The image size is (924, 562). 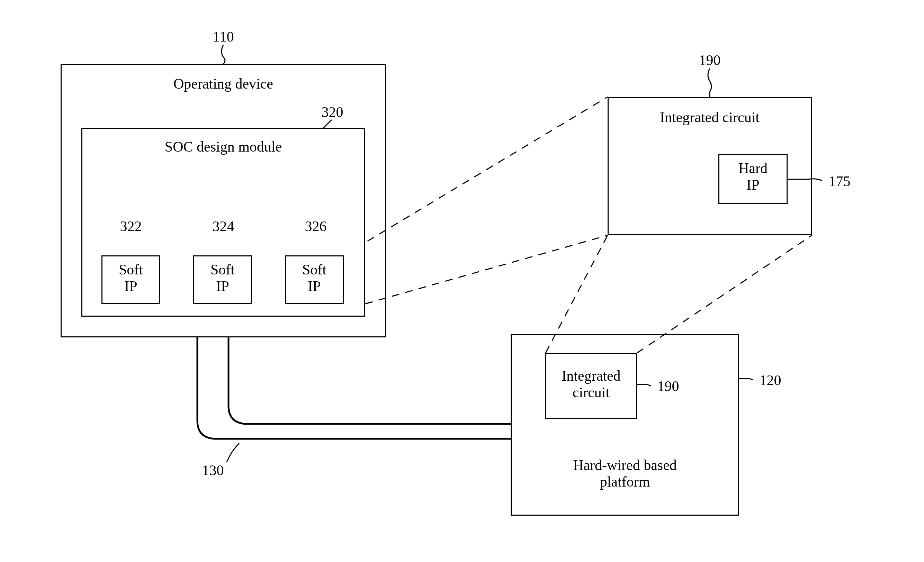 What do you see at coordinates (213, 470) in the screenshot?
I see `ref-130: 130` at bounding box center [213, 470].